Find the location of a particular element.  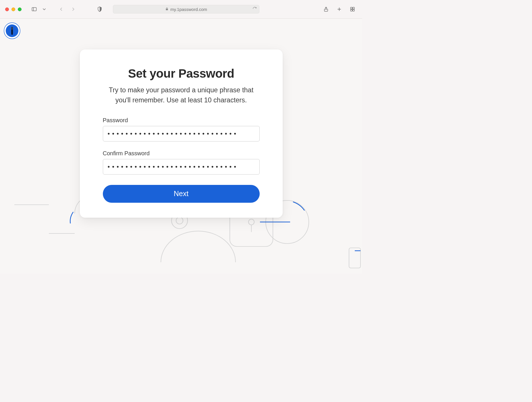

password-field-group: Password is located at coordinates (181, 129).